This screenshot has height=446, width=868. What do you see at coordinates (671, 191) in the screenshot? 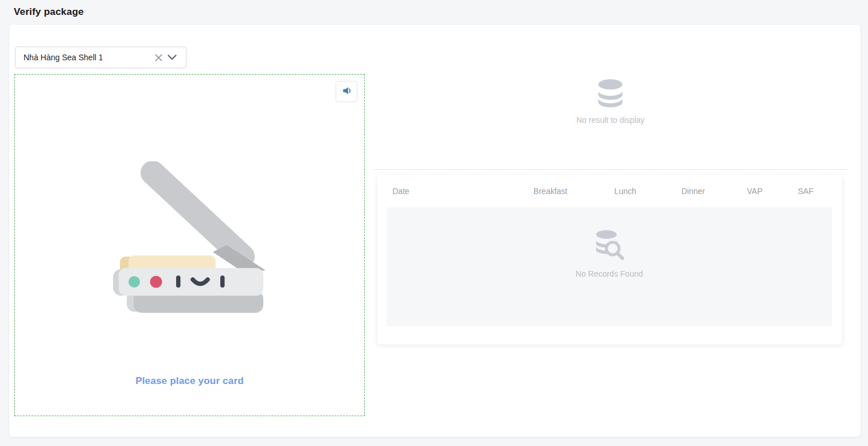
I see `col-header-dinner: Dinner` at bounding box center [671, 191].